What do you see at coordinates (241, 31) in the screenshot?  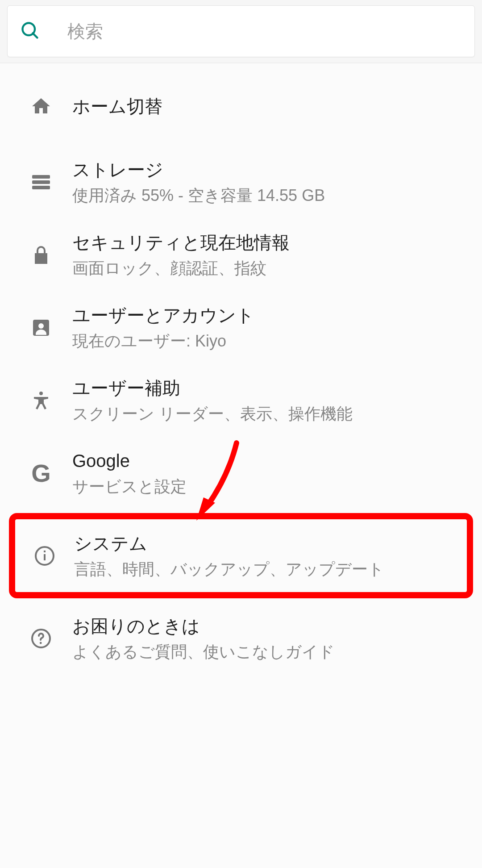 I see `search-bar` at bounding box center [241, 31].